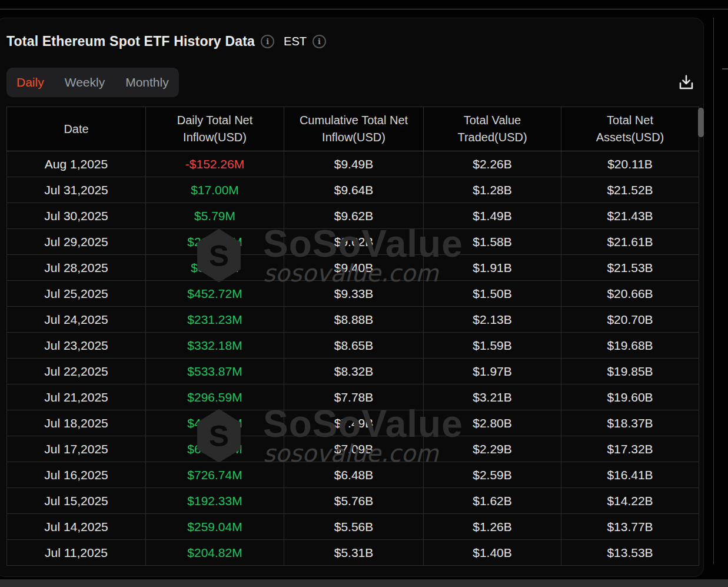 The height and width of the screenshot is (587, 728). What do you see at coordinates (319, 41) in the screenshot?
I see `timezone-info-icon: i` at bounding box center [319, 41].